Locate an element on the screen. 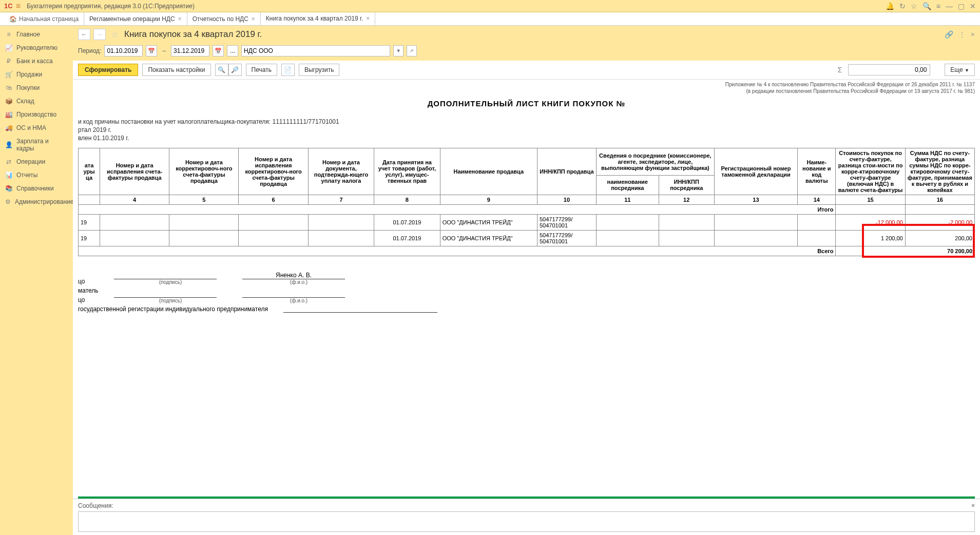 The width and height of the screenshot is (980, 535). chart-icon: 📈 is located at coordinates (9, 48).